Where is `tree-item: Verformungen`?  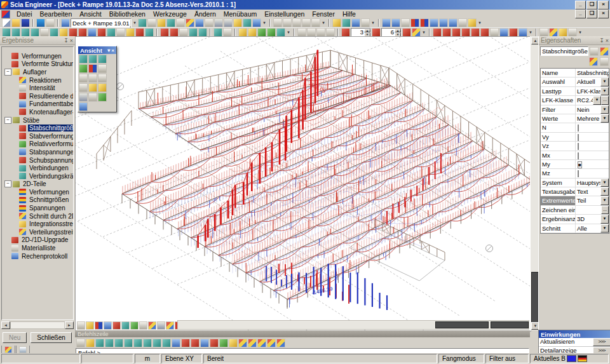
tree-item: Verformungen is located at coordinates (37, 56).